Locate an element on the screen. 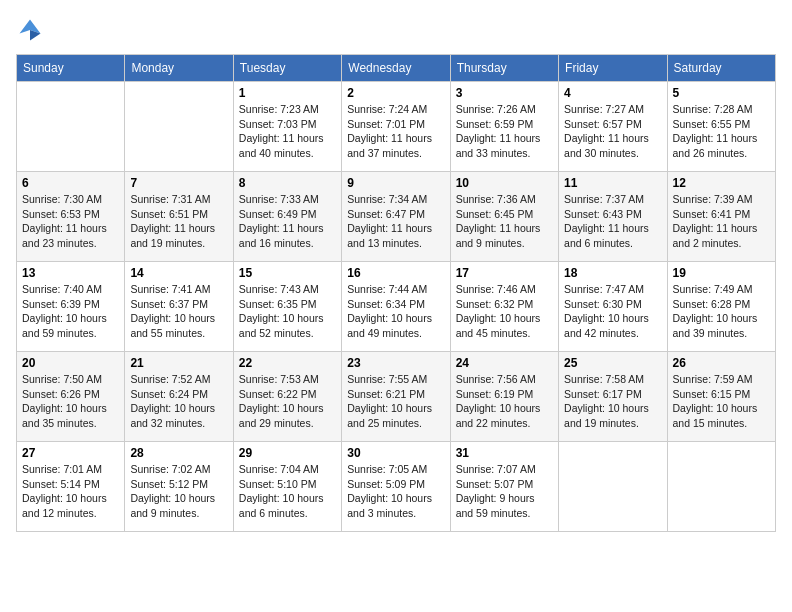 The height and width of the screenshot is (612, 792). calendar-cell: 25Sunrise: 7:58 AMSunset: 6:17 PMDayligh… is located at coordinates (613, 397).